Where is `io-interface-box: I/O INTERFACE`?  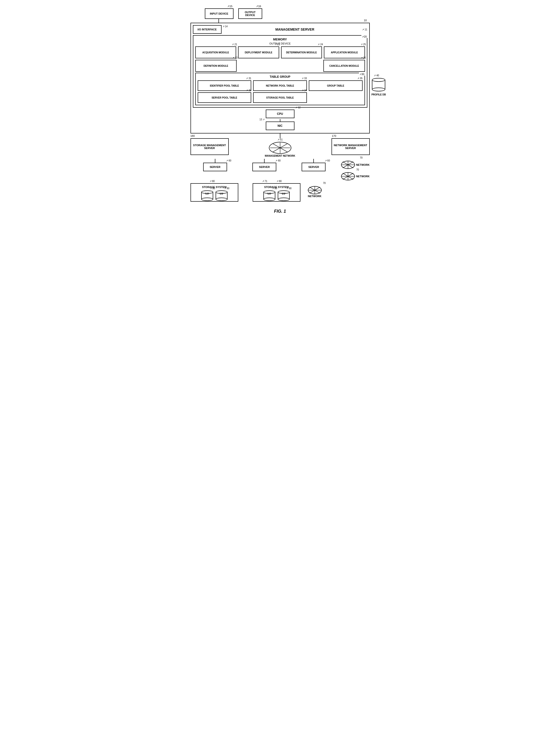
io-interface-box: I/O INTERFACE is located at coordinates (207, 29).